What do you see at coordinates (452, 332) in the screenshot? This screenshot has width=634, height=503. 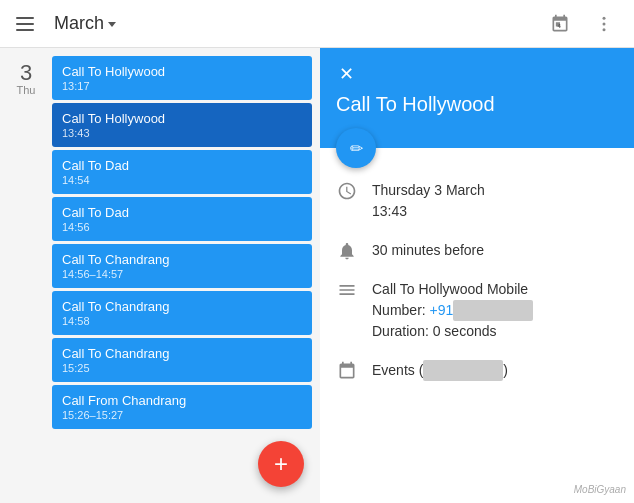 I see `description-duration: Duration: 0 seconds` at bounding box center [452, 332].